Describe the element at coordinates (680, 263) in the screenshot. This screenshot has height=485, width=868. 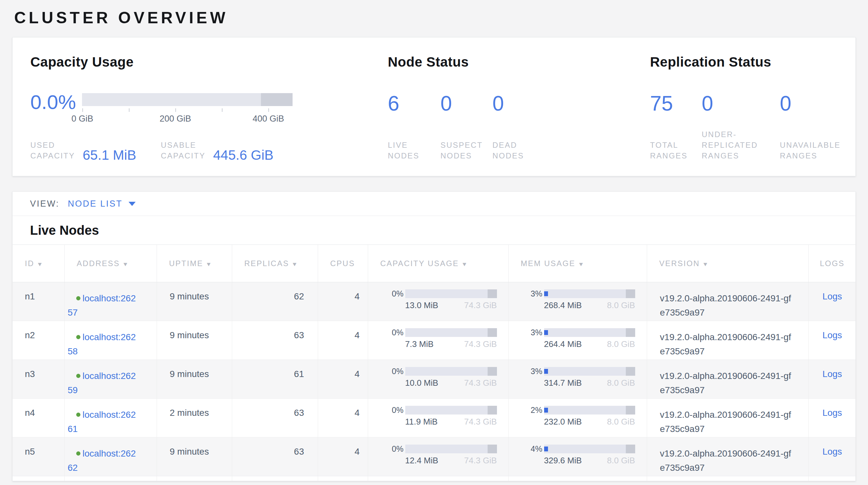
I see `column-header-label: VERSION` at that location.